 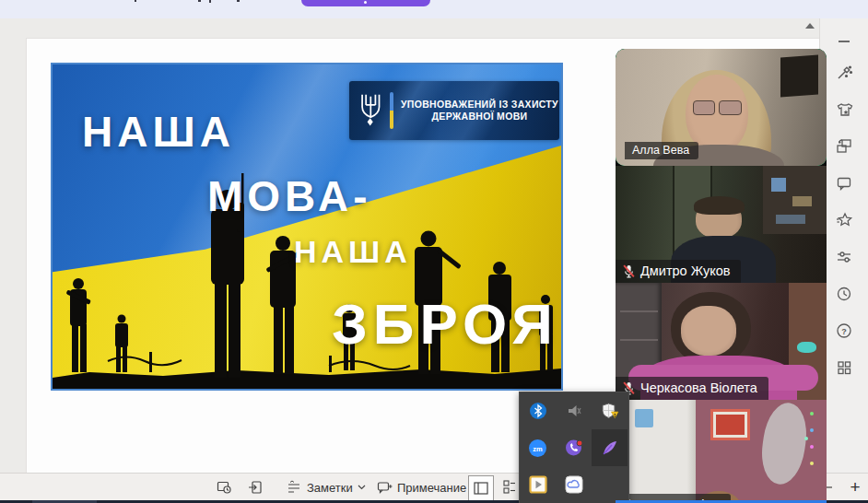 What do you see at coordinates (692, 389) in the screenshot?
I see `participant-name-tag: Черкасова Віолета` at bounding box center [692, 389].